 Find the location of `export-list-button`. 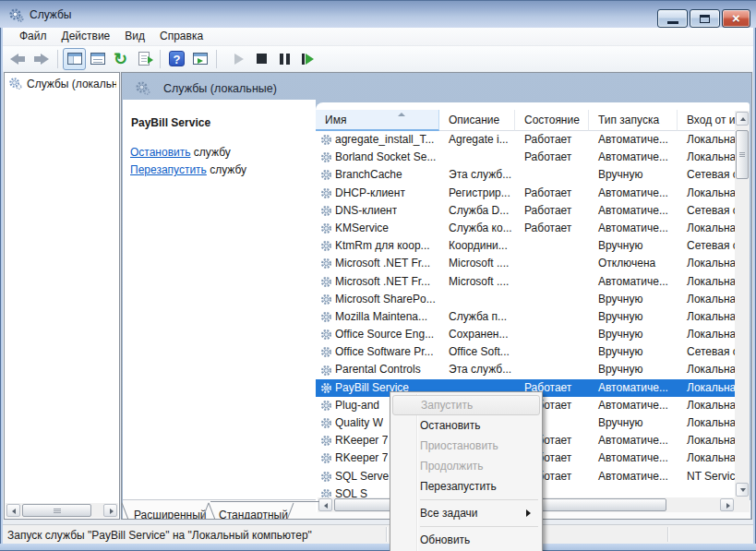

export-list-button is located at coordinates (144, 59).